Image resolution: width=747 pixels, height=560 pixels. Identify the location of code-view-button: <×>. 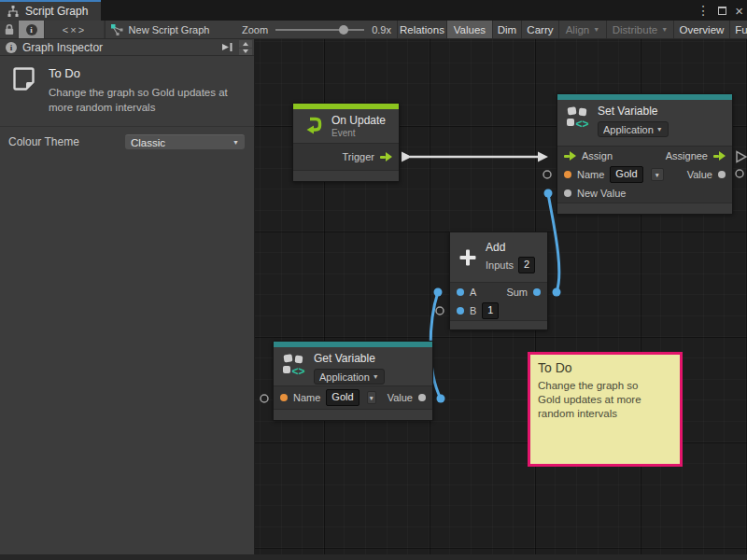
(75, 30).